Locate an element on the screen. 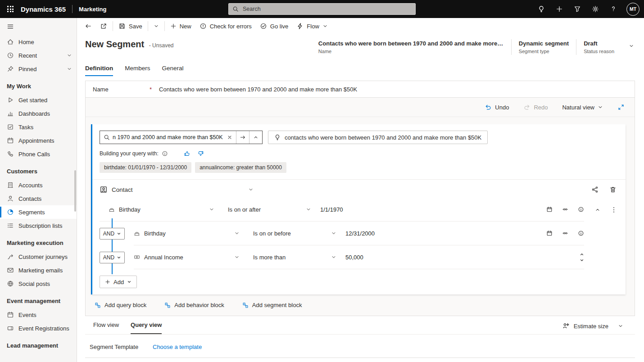 The image size is (644, 362). sidebar-item-social-posts: Social posts is located at coordinates (38, 284).